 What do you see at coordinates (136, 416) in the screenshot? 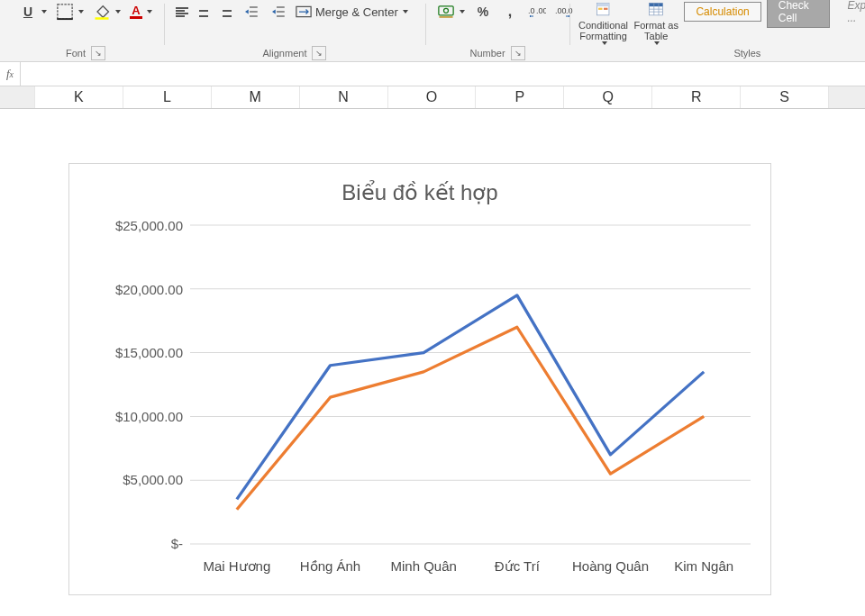
I see `y-tick: $10,000.00` at bounding box center [136, 416].